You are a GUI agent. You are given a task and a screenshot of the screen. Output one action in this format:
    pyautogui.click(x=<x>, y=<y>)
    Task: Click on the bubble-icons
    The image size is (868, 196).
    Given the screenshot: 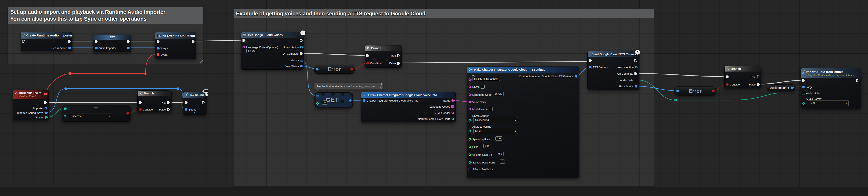 What is the action you would take?
    pyautogui.click(x=381, y=86)
    